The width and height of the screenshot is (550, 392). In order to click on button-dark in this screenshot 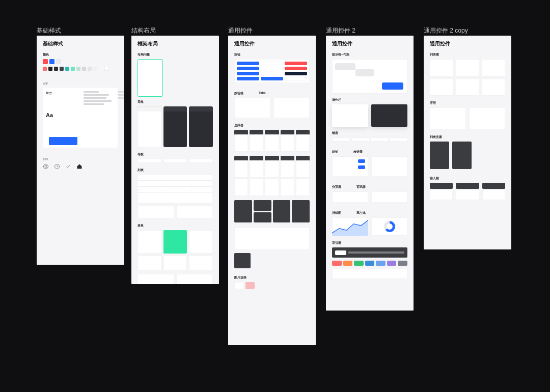, I will do `click(296, 73)`.